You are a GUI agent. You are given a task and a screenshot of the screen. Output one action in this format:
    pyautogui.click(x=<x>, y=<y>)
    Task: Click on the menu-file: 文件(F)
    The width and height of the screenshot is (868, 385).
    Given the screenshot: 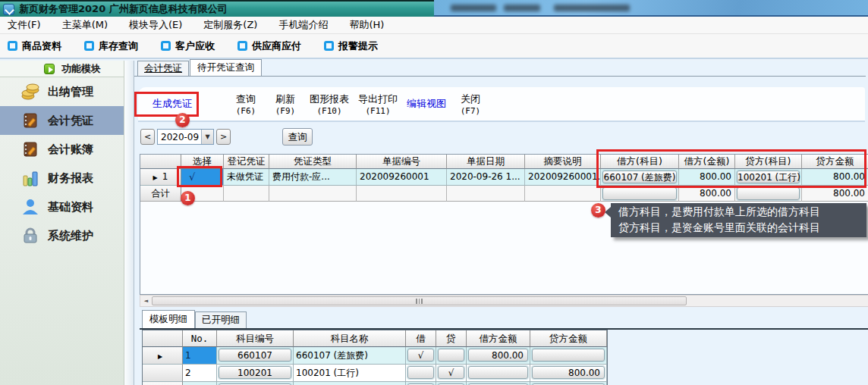 What is the action you would take?
    pyautogui.click(x=24, y=25)
    